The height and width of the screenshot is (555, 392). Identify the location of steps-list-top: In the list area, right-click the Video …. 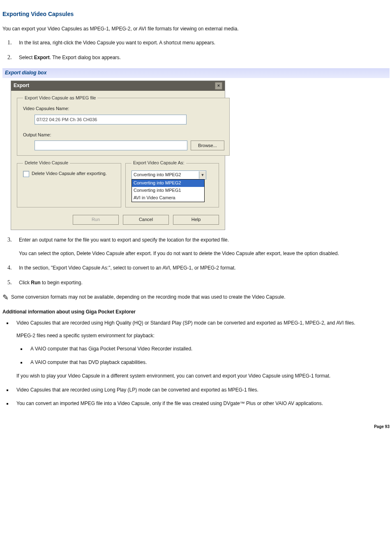
(201, 50).